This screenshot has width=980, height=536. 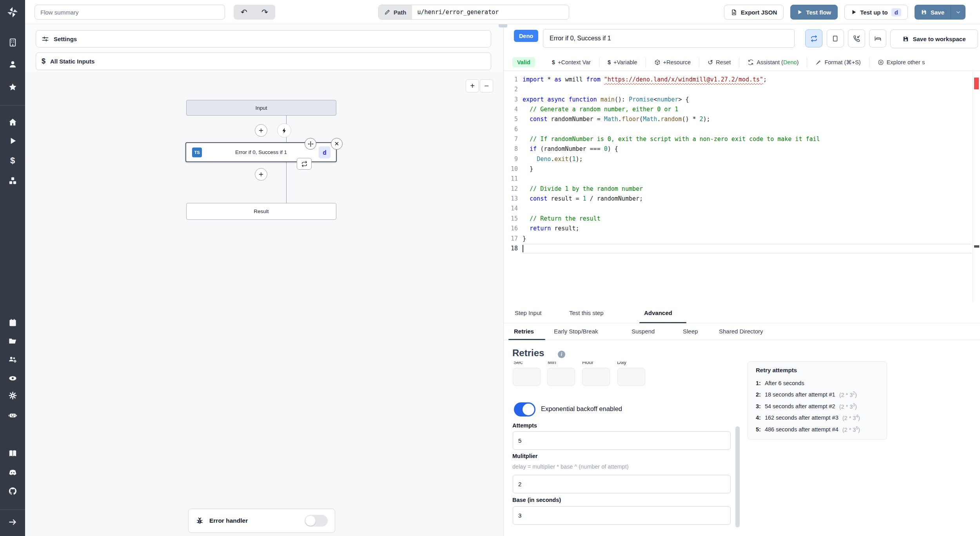 I want to click on test-flow-button: Test flow, so click(x=814, y=12).